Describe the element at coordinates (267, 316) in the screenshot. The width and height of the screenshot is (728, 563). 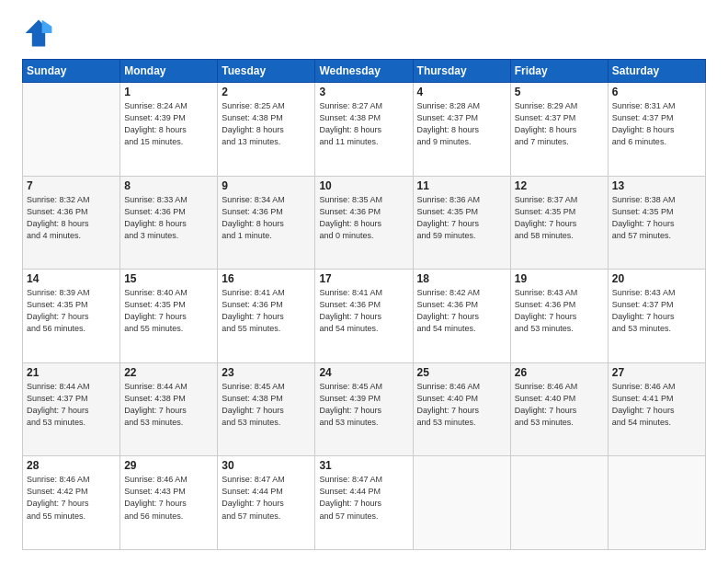
I see `calendar-cell: 16Sunrise: 8:41 AM Sunset: 4:36 PM Dayli…` at that location.